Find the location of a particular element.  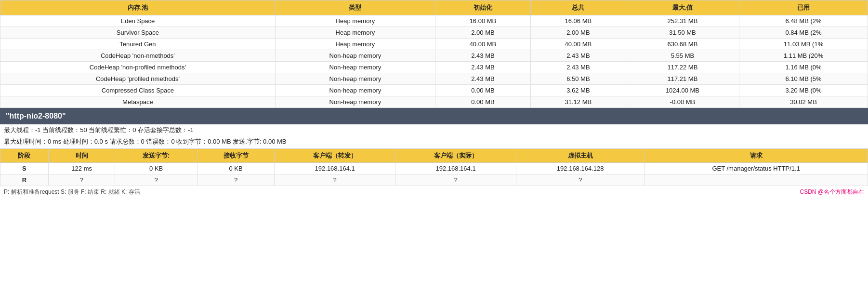

connector-row: S122 ms0 KB0 KB192.168.164.1192.168.164.… is located at coordinates (434, 169).